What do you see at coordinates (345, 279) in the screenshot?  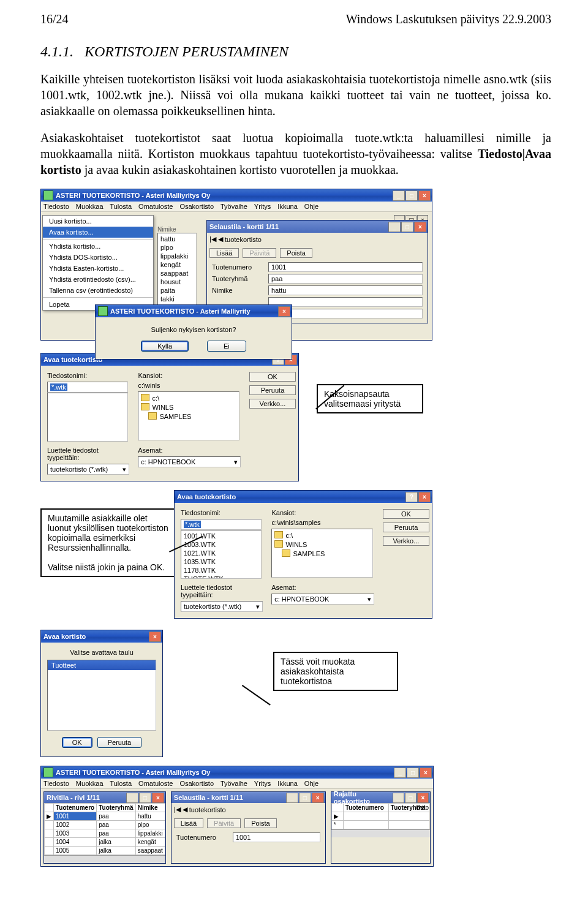 I see `field-tuoteryhma: paa` at bounding box center [345, 279].